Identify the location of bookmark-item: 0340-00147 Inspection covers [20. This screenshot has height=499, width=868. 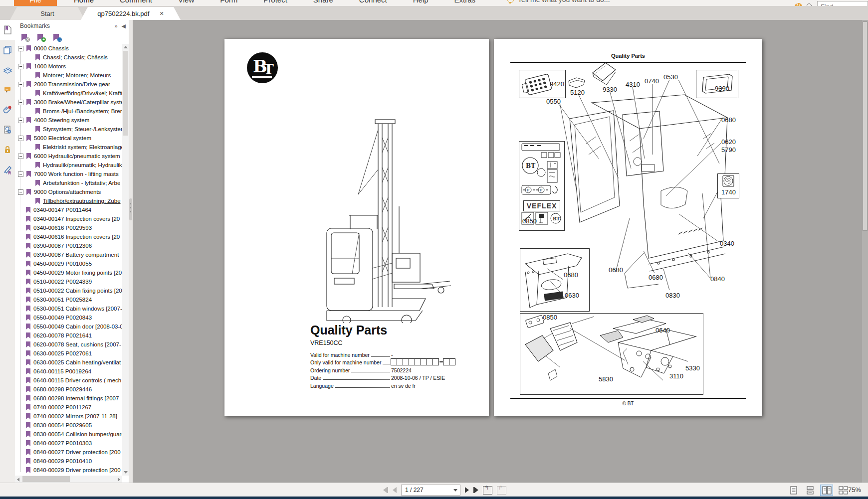
(69, 219).